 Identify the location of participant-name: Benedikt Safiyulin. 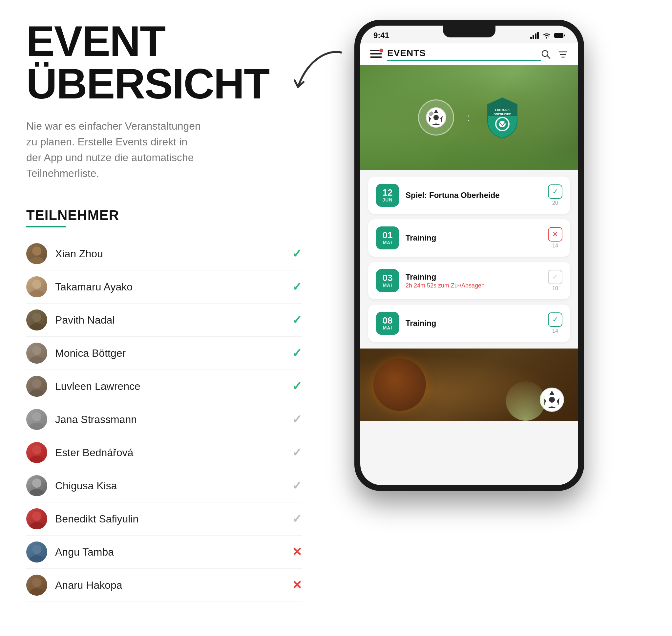
(174, 519).